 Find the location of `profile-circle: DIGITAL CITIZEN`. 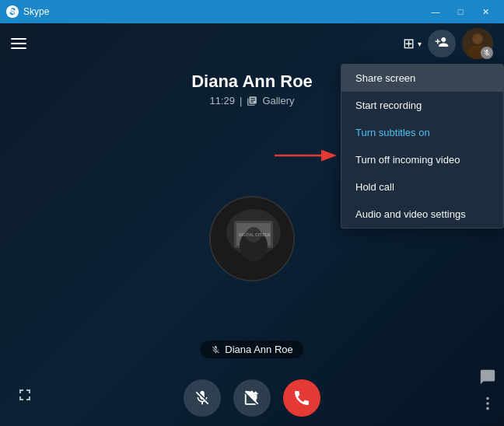

profile-circle: DIGITAL CITIZEN is located at coordinates (252, 239).